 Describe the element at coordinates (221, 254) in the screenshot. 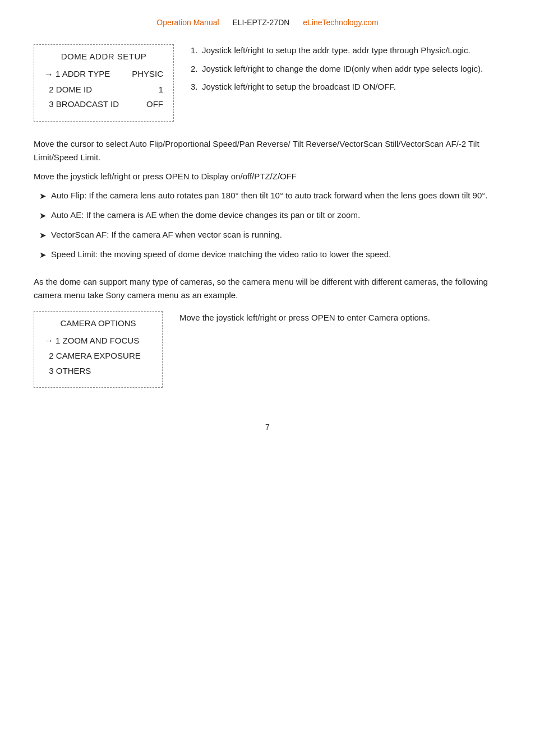

I see `bullet-text-4: Speed Limit: the moving speed of dome de…` at that location.